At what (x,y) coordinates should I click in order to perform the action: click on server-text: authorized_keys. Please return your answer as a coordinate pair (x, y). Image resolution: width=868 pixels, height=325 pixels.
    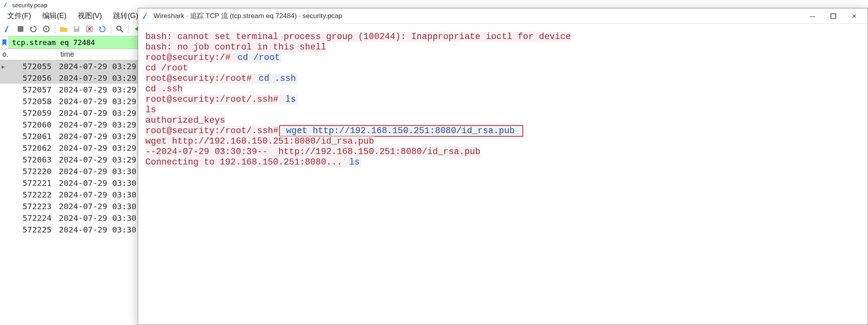
    Looking at the image, I should click on (185, 121).